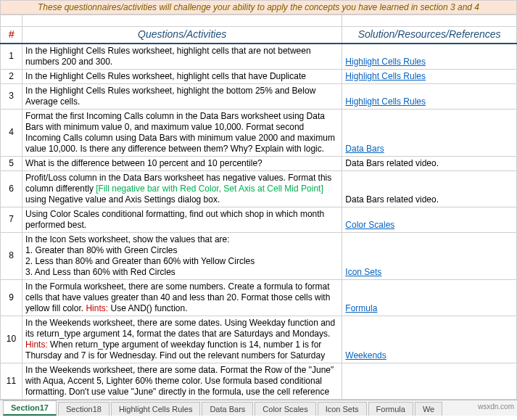 The width and height of the screenshot is (517, 420). Describe the element at coordinates (258, 408) in the screenshot. I see `sheet-tab-bar: Section17Section18Highlight Cells RulesD…` at that location.